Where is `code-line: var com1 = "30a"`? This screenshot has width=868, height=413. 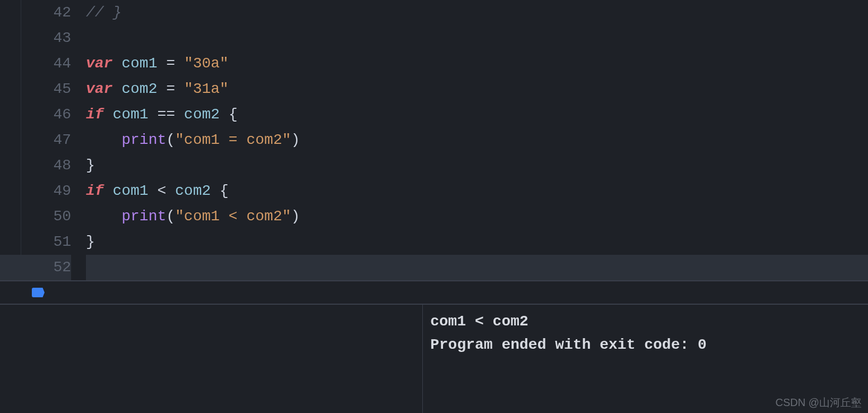 code-line: var com1 = "30a" is located at coordinates (477, 64).